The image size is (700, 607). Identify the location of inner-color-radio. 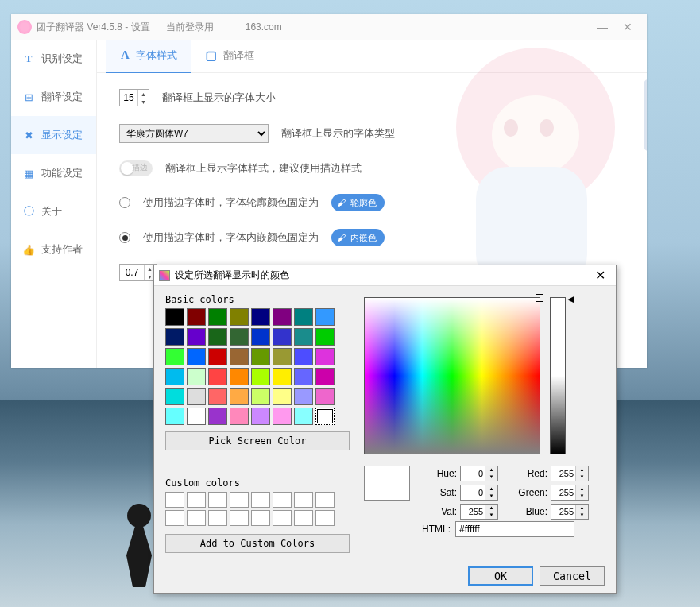
(125, 238).